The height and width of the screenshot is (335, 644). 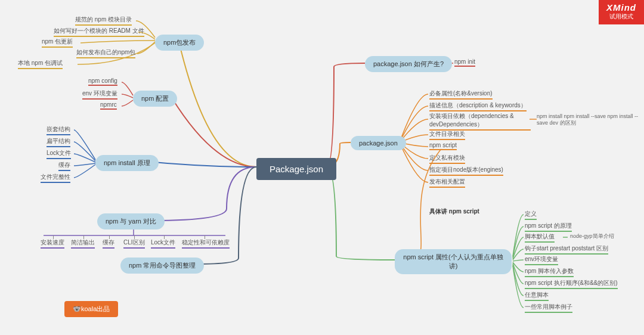 I want to click on leaf: 简洁输出, so click(x=83, y=243).